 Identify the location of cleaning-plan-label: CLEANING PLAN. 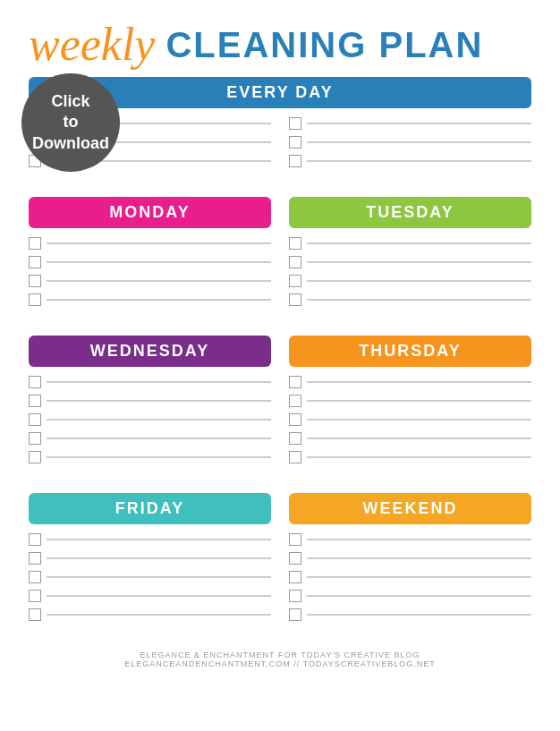
(324, 45).